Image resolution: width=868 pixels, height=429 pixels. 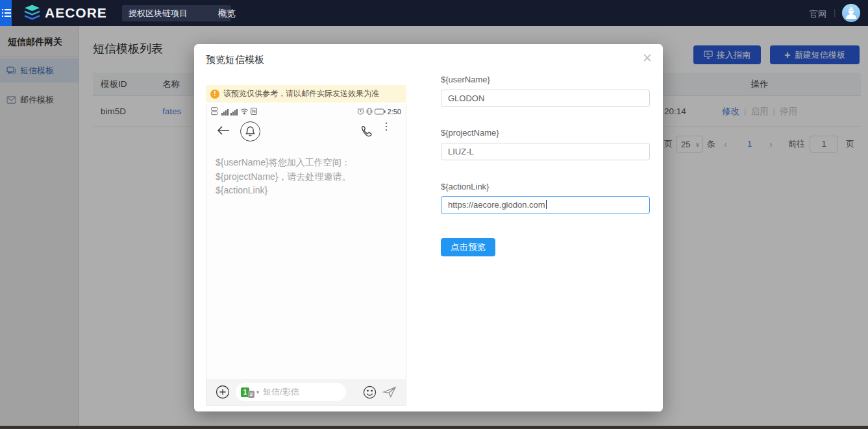 I want to click on plus-circle-icon, so click(x=223, y=392).